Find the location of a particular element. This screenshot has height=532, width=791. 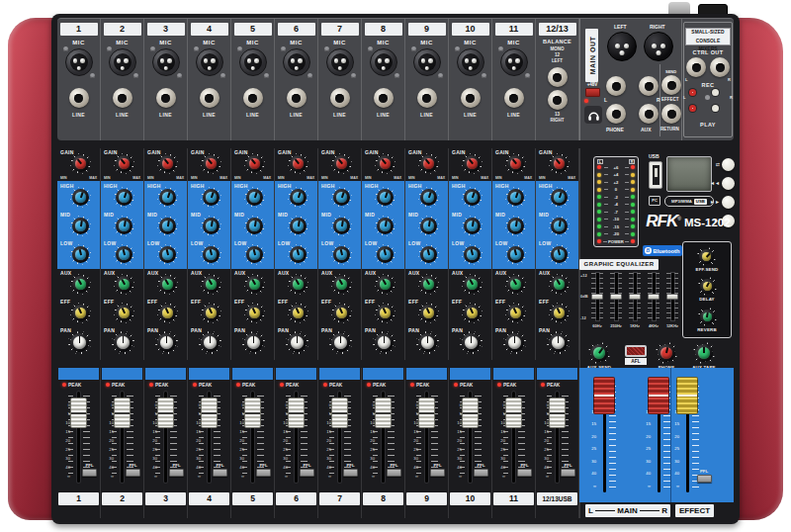

aux-tape-knob is located at coordinates (704, 353).